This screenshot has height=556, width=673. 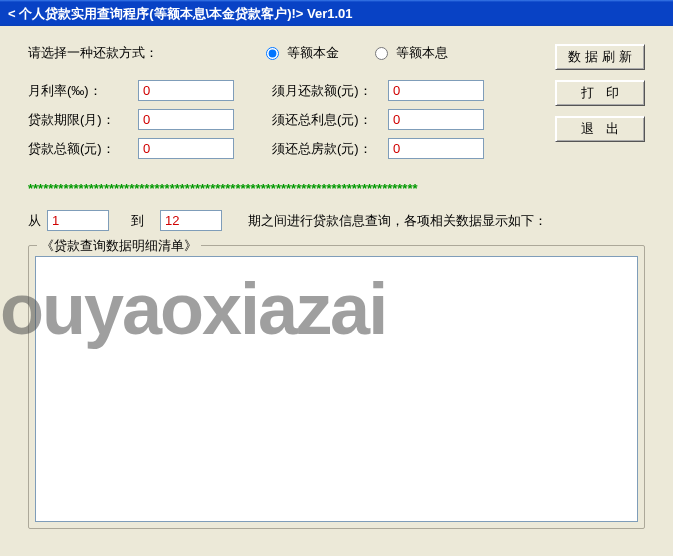 What do you see at coordinates (83, 149) in the screenshot?
I see `label-loan-total: 贷款总额(元)：` at bounding box center [83, 149].